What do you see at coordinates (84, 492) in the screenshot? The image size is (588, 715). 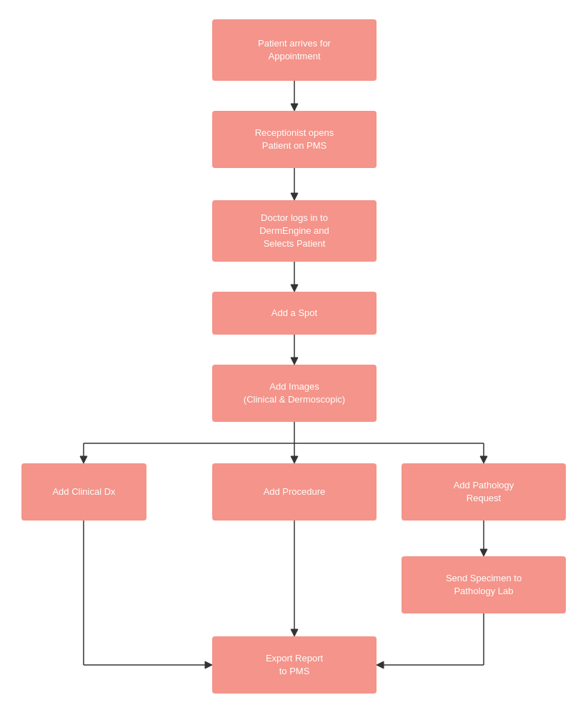 I see `box6: Add Clinical Dx` at bounding box center [84, 492].